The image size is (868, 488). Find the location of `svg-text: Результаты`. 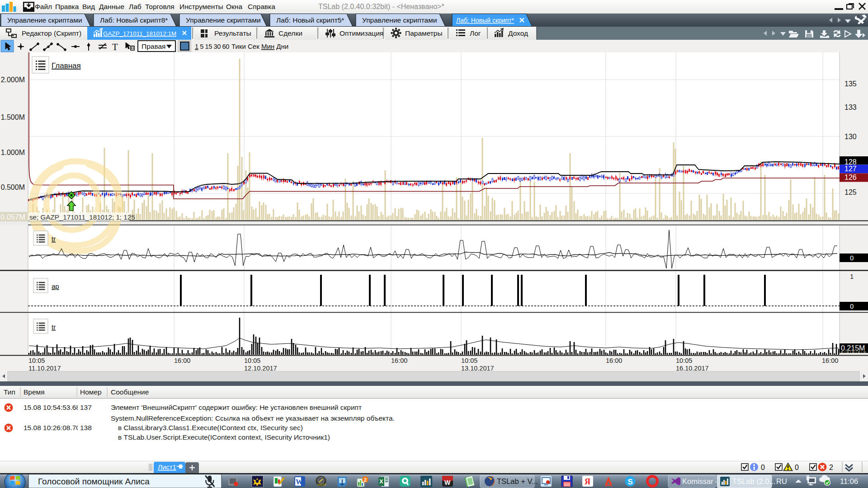

svg-text: Результаты is located at coordinates (233, 33).